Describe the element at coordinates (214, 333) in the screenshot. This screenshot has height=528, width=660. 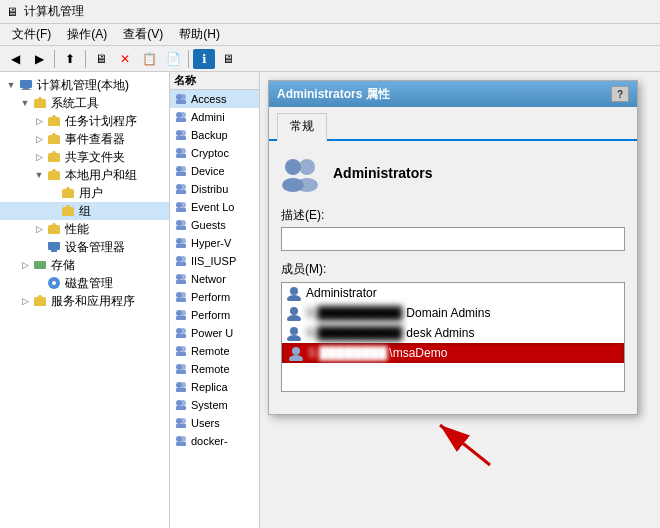
I see `list-item-13: Power U` at that location.